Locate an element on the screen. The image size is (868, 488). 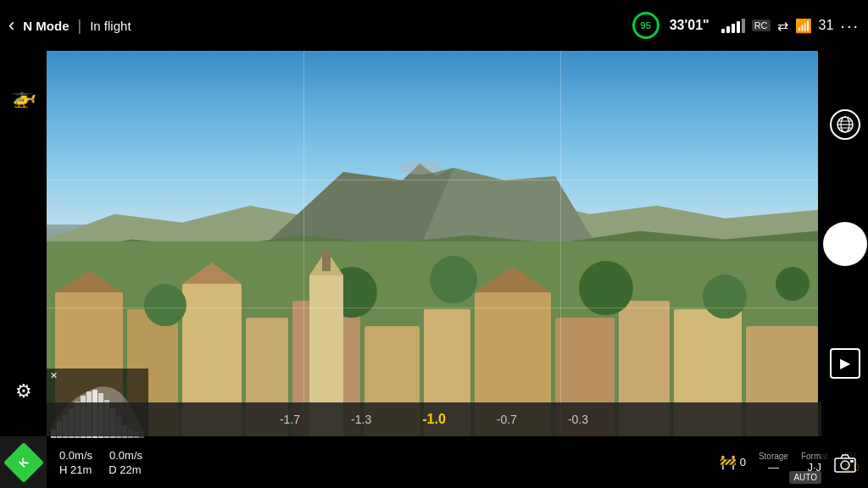
globe-button is located at coordinates (845, 125).